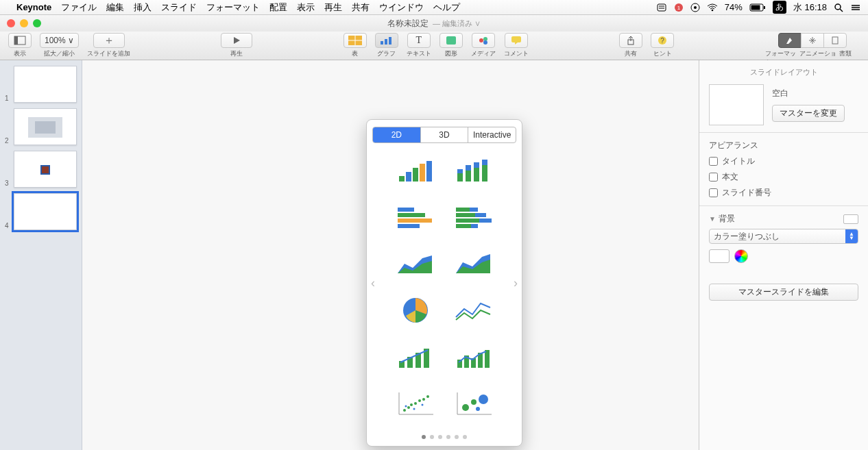  I want to click on edit-master-button: マスタースライドを編集, so click(784, 292).